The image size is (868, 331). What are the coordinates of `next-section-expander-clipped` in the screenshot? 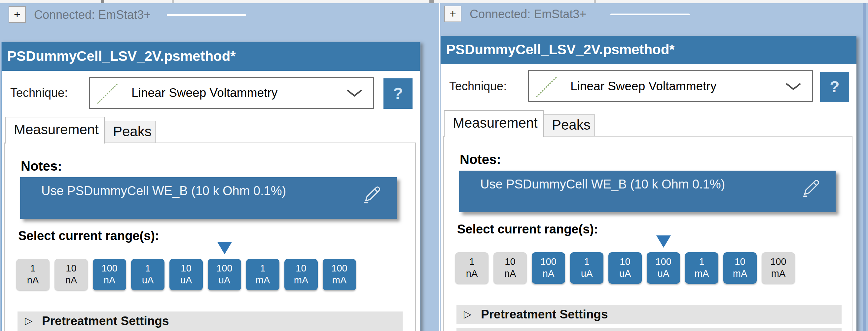 It's located at (649, 329).